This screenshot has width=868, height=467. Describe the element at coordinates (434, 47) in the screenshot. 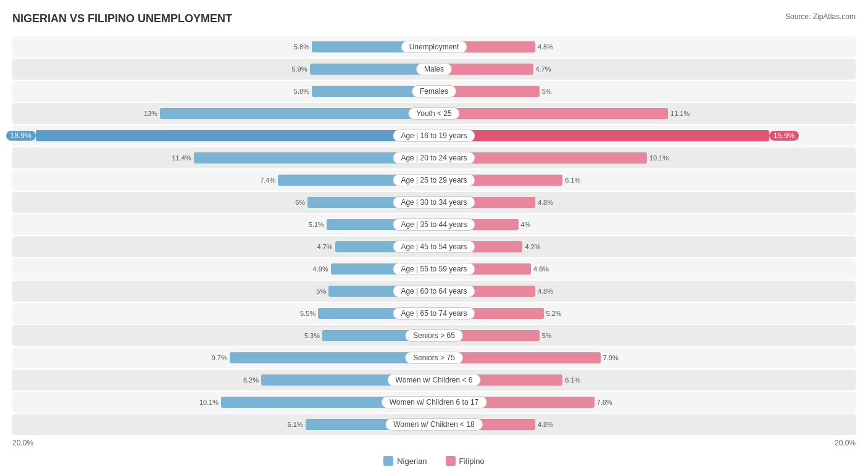

I see `bar-row: 5.8%4.8%Unemployment` at that location.